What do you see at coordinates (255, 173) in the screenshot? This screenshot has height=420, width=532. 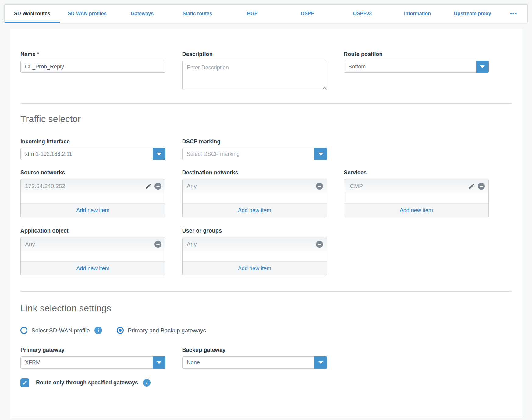 I see `destination-networks-label: Destination networks` at bounding box center [255, 173].